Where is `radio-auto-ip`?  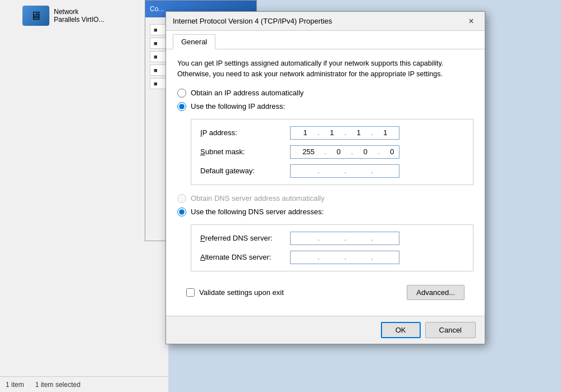 radio-auto-ip is located at coordinates (182, 93).